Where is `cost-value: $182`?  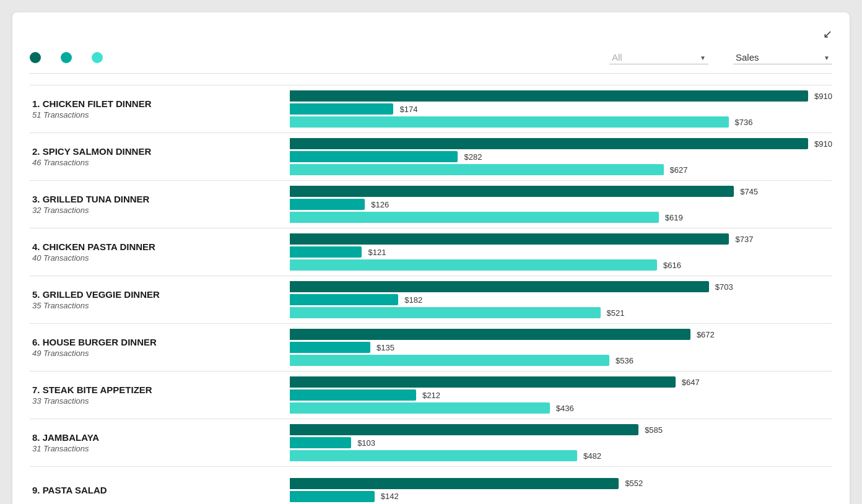 cost-value: $182 is located at coordinates (414, 300).